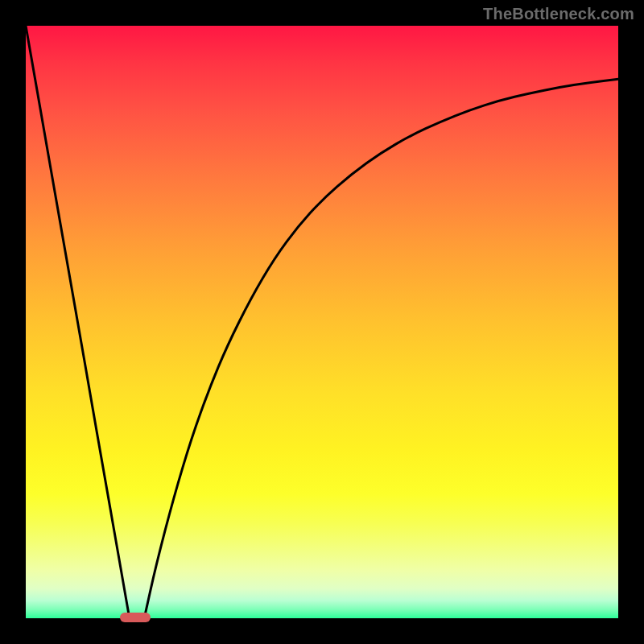 The height and width of the screenshot is (644, 644). I want to click on curve-left-branch, so click(77, 322).